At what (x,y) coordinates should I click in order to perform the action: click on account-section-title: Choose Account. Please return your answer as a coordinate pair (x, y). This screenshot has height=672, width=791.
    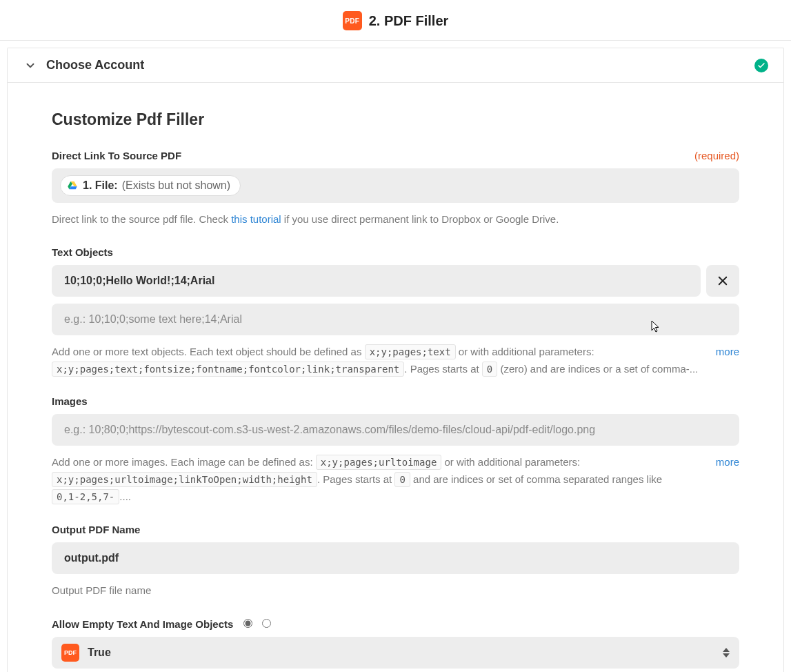
    Looking at the image, I should click on (95, 65).